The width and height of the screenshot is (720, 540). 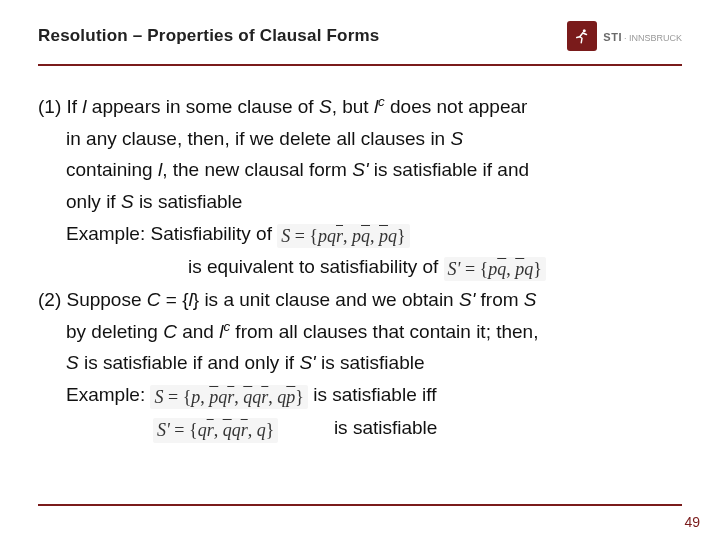 What do you see at coordinates (360, 396) in the screenshot?
I see `example-2-line-1: Example: S = {p, pqr, qqr, qp} is satisf…` at bounding box center [360, 396].